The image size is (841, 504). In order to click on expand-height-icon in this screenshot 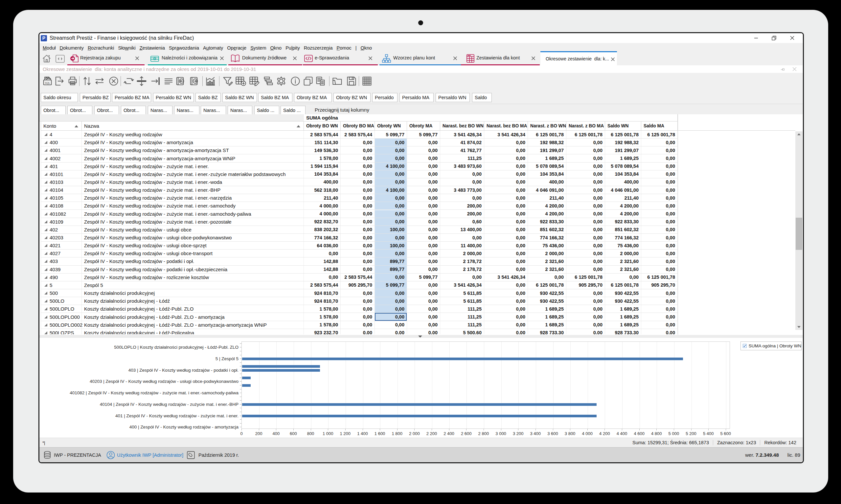, I will do `click(141, 81)`.